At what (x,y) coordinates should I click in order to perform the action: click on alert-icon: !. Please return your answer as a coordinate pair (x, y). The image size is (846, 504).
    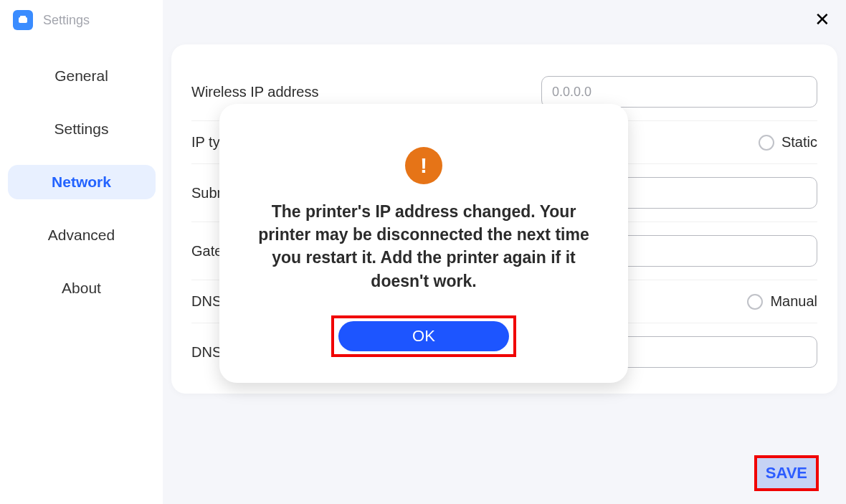
    Looking at the image, I should click on (424, 166).